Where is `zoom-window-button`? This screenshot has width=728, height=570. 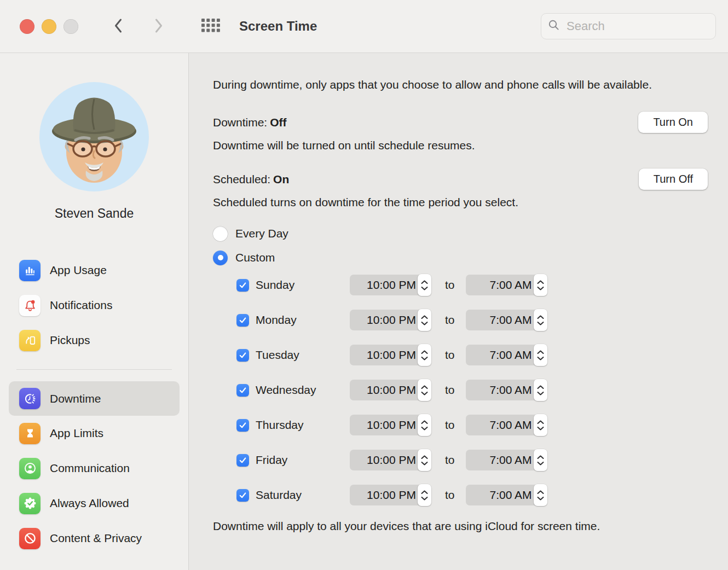 zoom-window-button is located at coordinates (71, 26).